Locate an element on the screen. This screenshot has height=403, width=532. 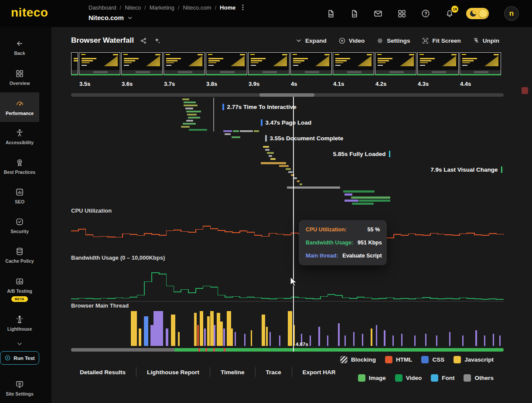
filmstrip-frame-partial is located at coordinates (75, 70).